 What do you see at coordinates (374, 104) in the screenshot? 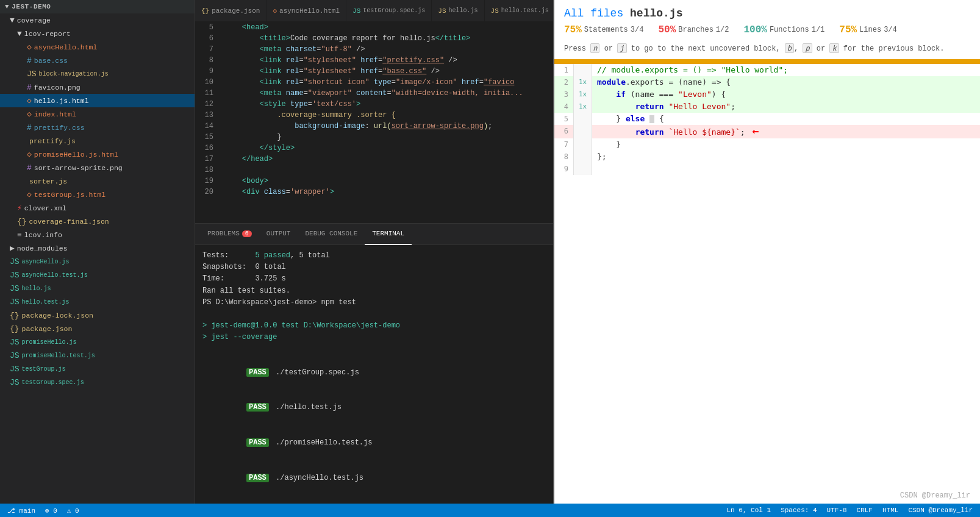
I see `code-line: 12 <style type='text/css'>` at bounding box center [374, 104].